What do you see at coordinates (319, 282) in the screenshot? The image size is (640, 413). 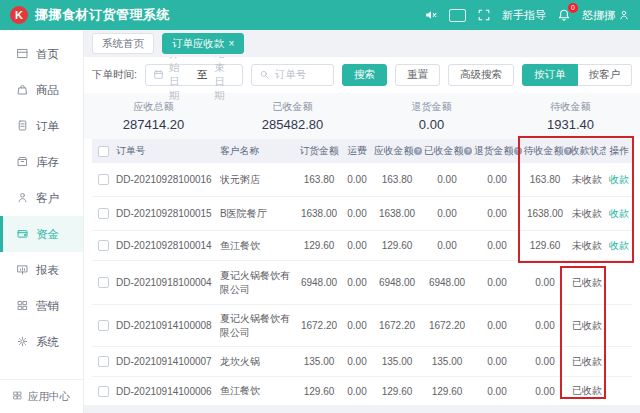 I see `order-amount-cell: 6948.00` at bounding box center [319, 282].